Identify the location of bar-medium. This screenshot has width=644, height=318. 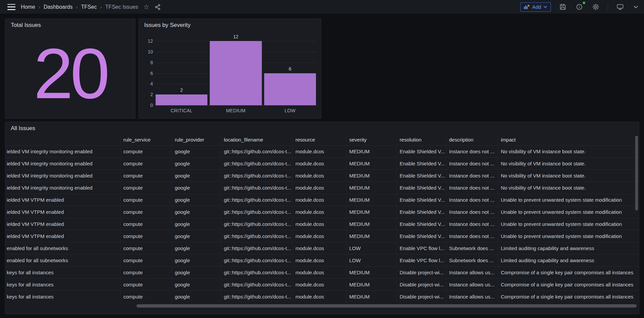
(236, 73).